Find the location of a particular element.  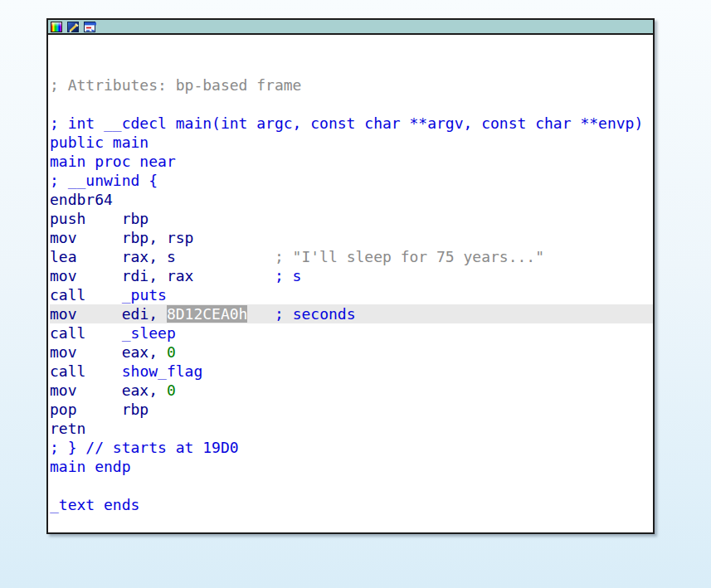

code-line: public main is located at coordinates (352, 143).